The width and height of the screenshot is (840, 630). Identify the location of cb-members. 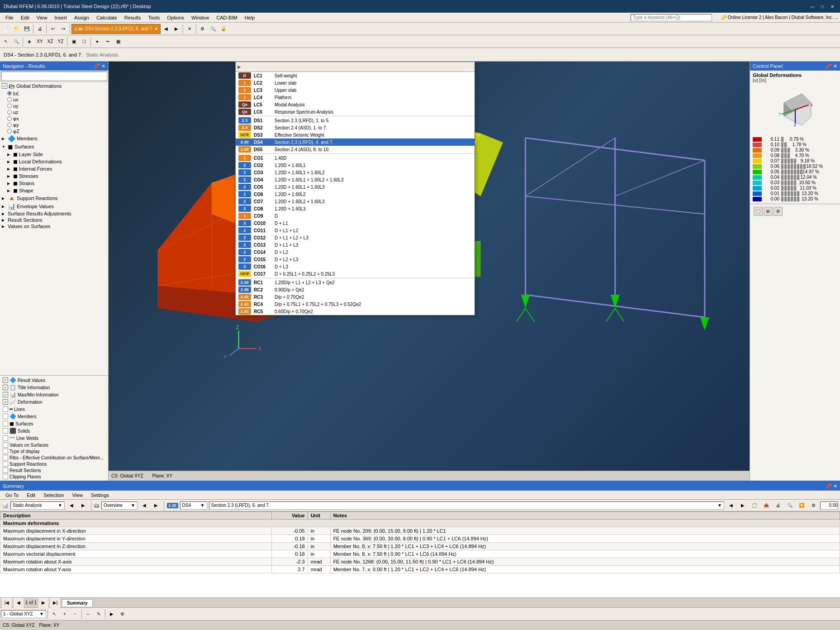
(5, 416).